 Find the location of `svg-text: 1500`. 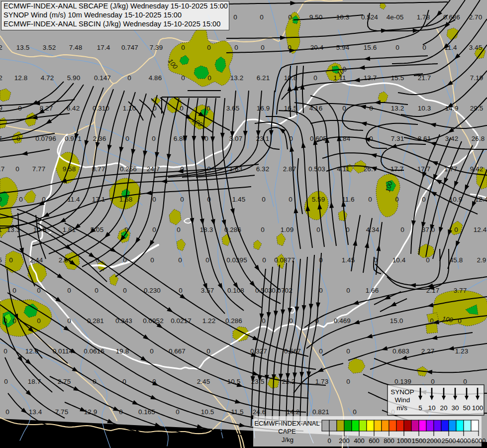

svg-text: 1500 is located at coordinates (419, 441).